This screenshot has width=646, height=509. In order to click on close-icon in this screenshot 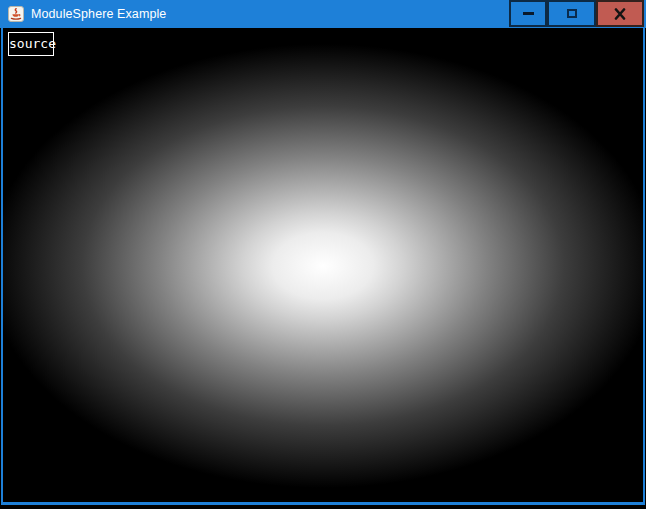, I will do `click(620, 14)`.